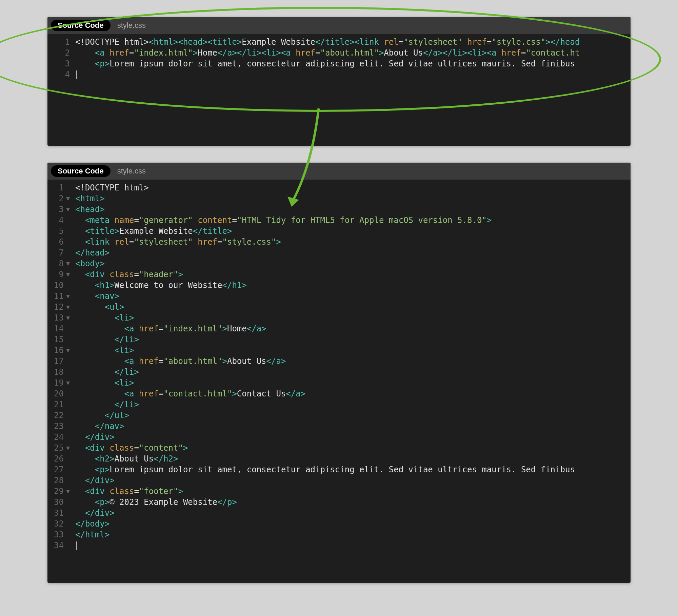 This screenshot has height=616, width=678. I want to click on code-line: </html>, so click(353, 535).